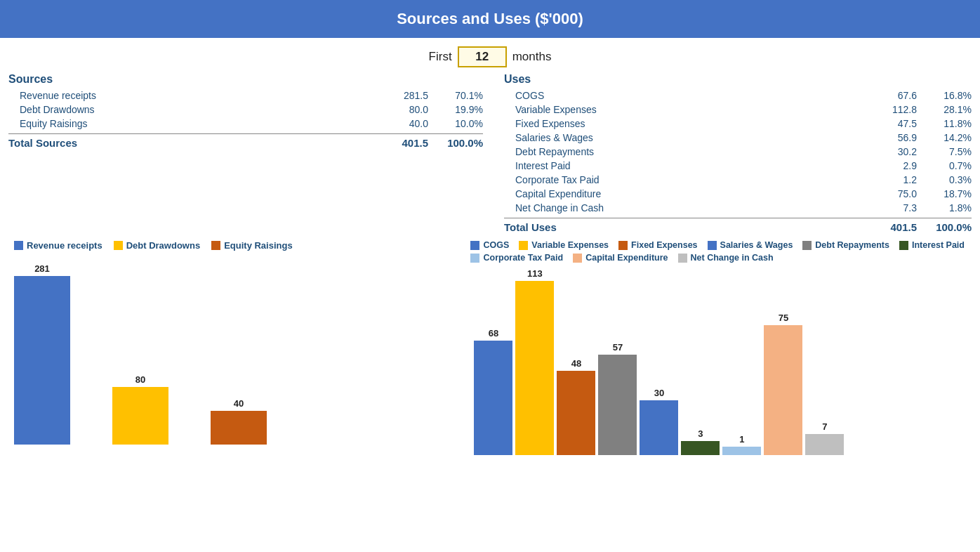 This screenshot has height=552, width=980. Describe the element at coordinates (722, 251) in the screenshot. I see `right-chart-legend: COGS Variable Expenses Fixed Expenses Sa…` at that location.